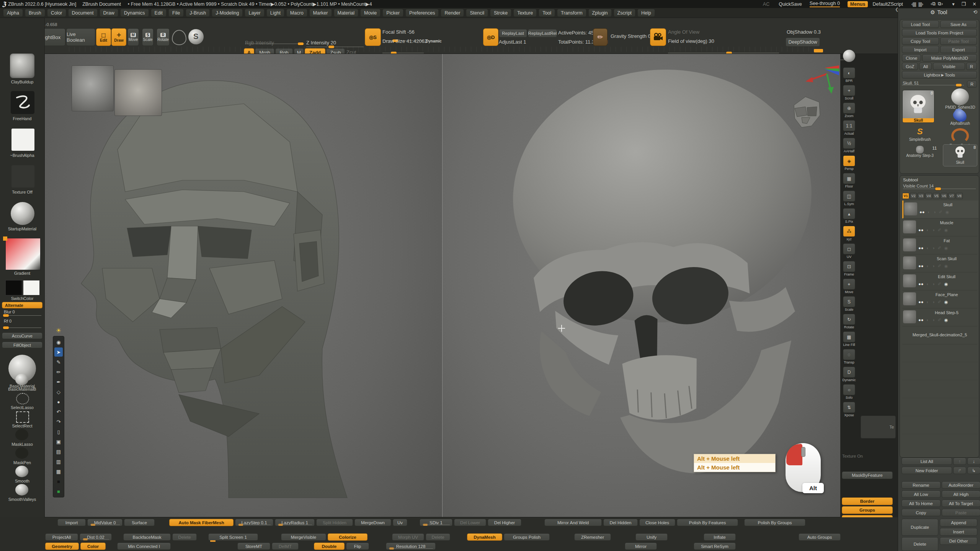  What do you see at coordinates (897, 9) in the screenshot?
I see `collapse-arrow-icon: ❮` at bounding box center [897, 9].